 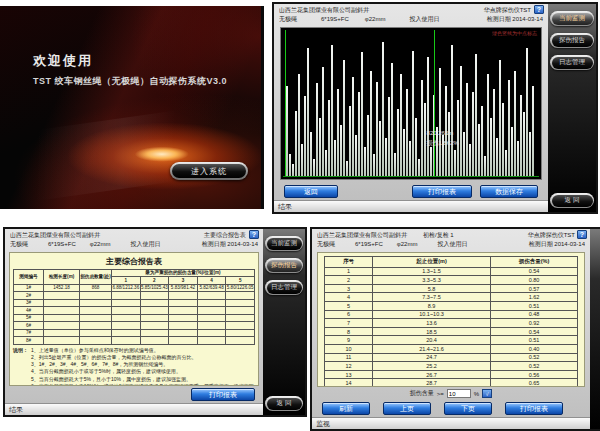 What do you see at coordinates (534, 408) in the screenshot?
I see `action-button-打印报表: 打印报表` at bounding box center [534, 408].